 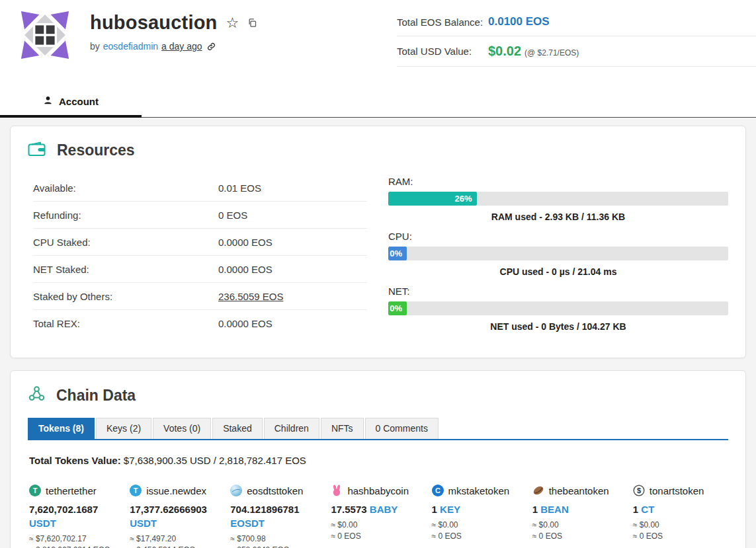 I want to click on token-contract: hashbabycoin, so click(x=378, y=490).